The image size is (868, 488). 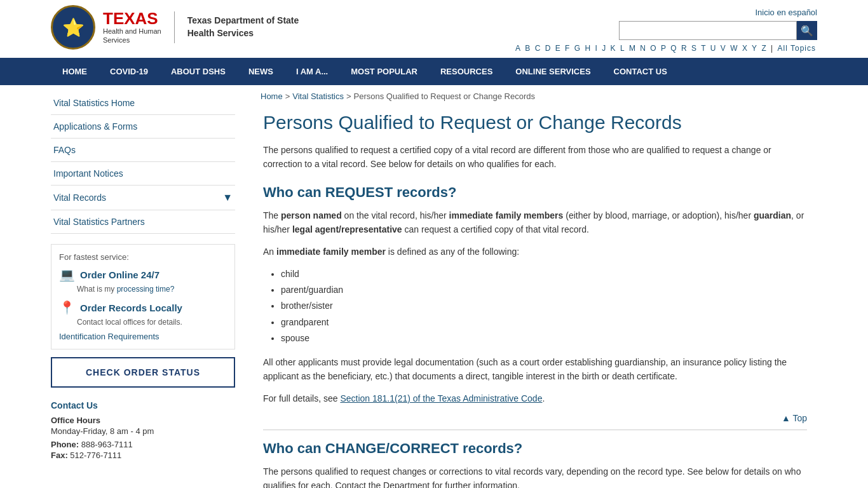 I want to click on request-heading: Who can REQUEST records?, so click(x=535, y=193).